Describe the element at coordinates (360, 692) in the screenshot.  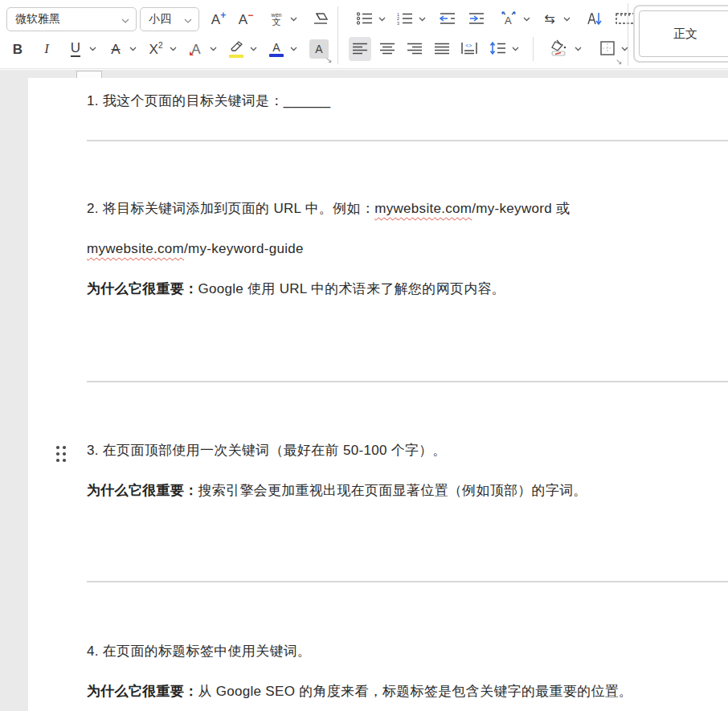
I see `paragraph-why-title: 为什么它很重要：从 Google SEO 的角度来看，标题标签是包含关键字的最重…` at that location.